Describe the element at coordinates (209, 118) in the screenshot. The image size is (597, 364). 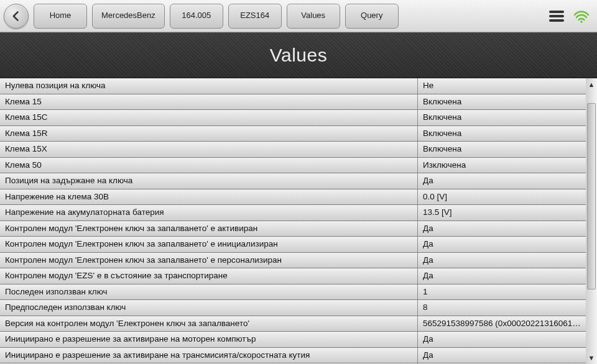
I see `row-label: Клема 15C` at that location.